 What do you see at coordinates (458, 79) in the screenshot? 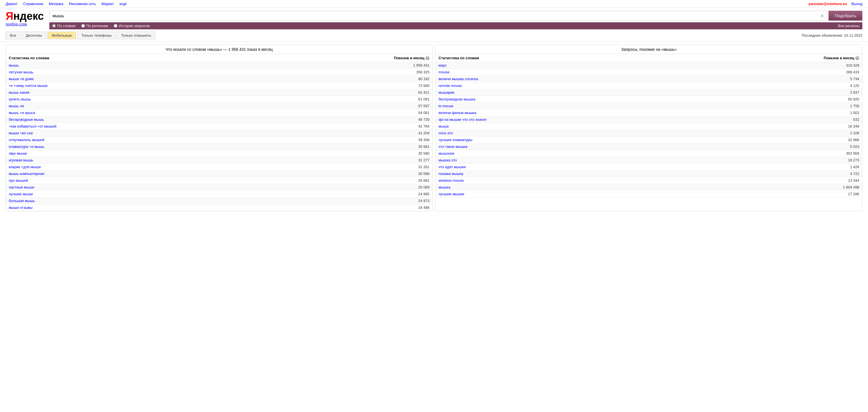
I see `word-link: включи мышка сосиска` at bounding box center [458, 79].